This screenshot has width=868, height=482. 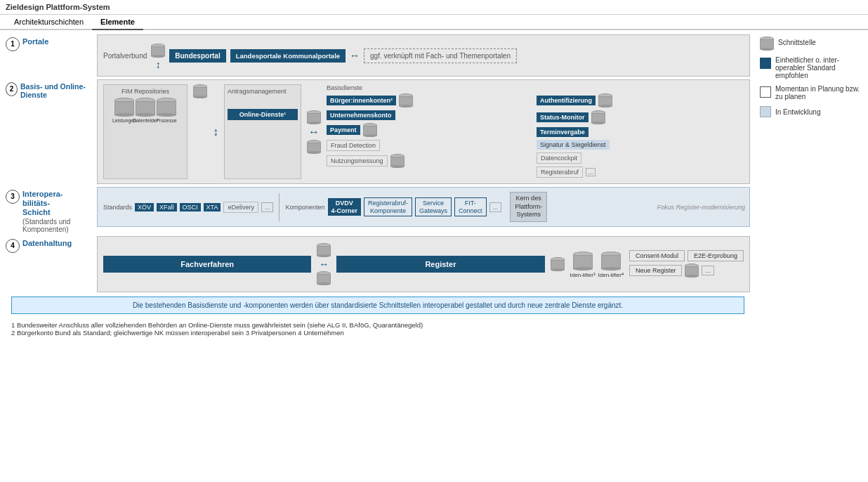 What do you see at coordinates (611, 264) in the screenshot?
I see `ident2-box: Iden-tifier⁴` at bounding box center [611, 264].